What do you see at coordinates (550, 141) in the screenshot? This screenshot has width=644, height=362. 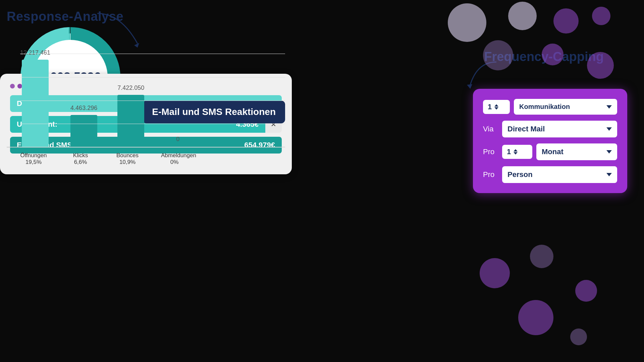 I see `frequency-card: 1 Kommunikation Via Direct Mail Pro` at bounding box center [550, 141].